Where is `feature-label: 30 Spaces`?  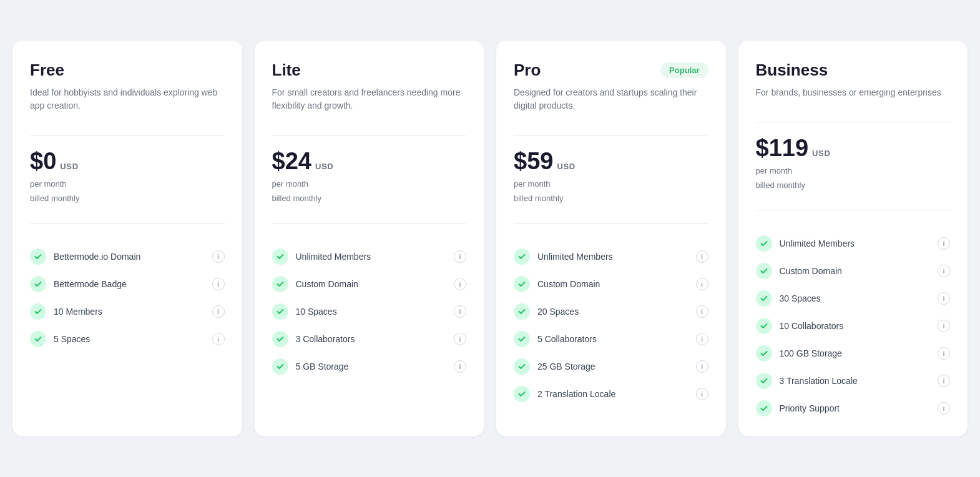 feature-label: 30 Spaces is located at coordinates (800, 298).